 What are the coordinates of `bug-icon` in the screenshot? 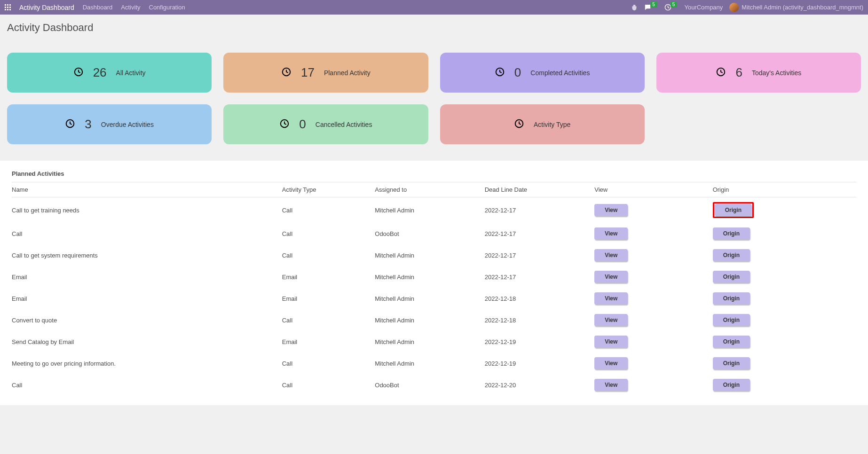 It's located at (634, 8).